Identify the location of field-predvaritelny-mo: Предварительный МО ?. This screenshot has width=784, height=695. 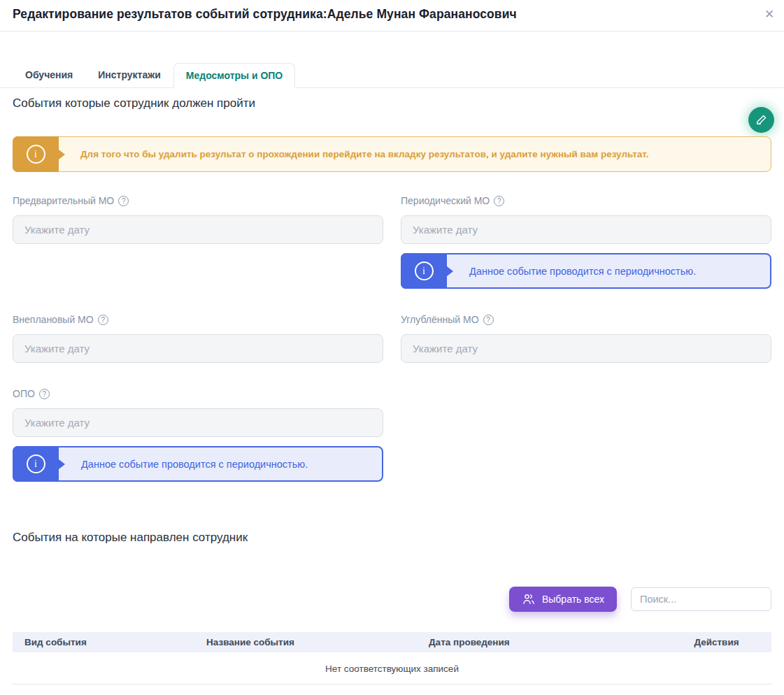
(198, 220).